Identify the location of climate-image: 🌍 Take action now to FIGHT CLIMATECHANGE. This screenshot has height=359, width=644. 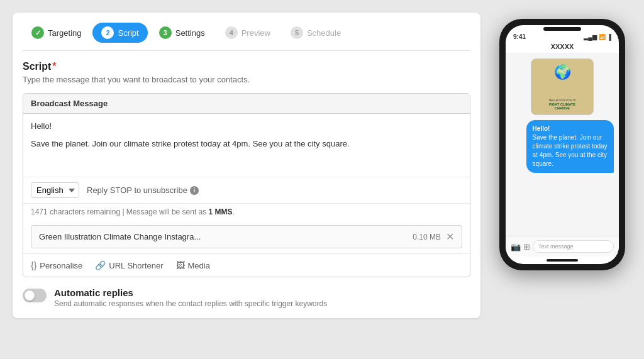
(562, 87).